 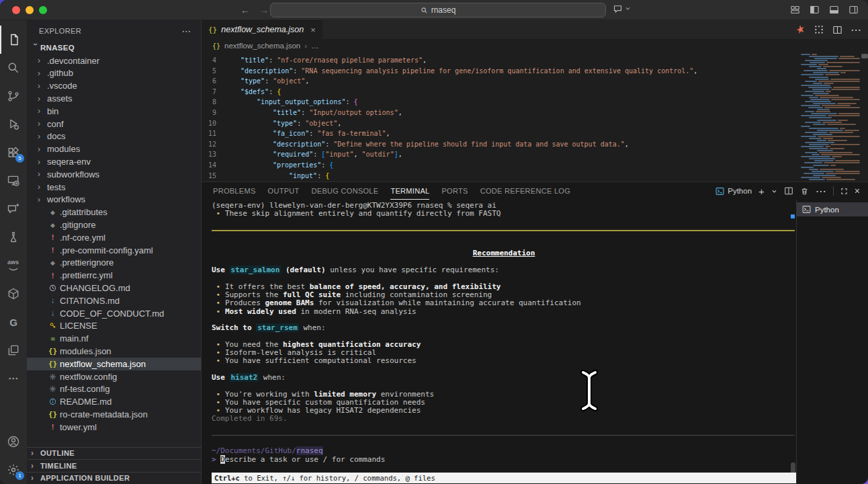 What do you see at coordinates (313, 30) in the screenshot?
I see `close-tab-icon: ×` at bounding box center [313, 30].